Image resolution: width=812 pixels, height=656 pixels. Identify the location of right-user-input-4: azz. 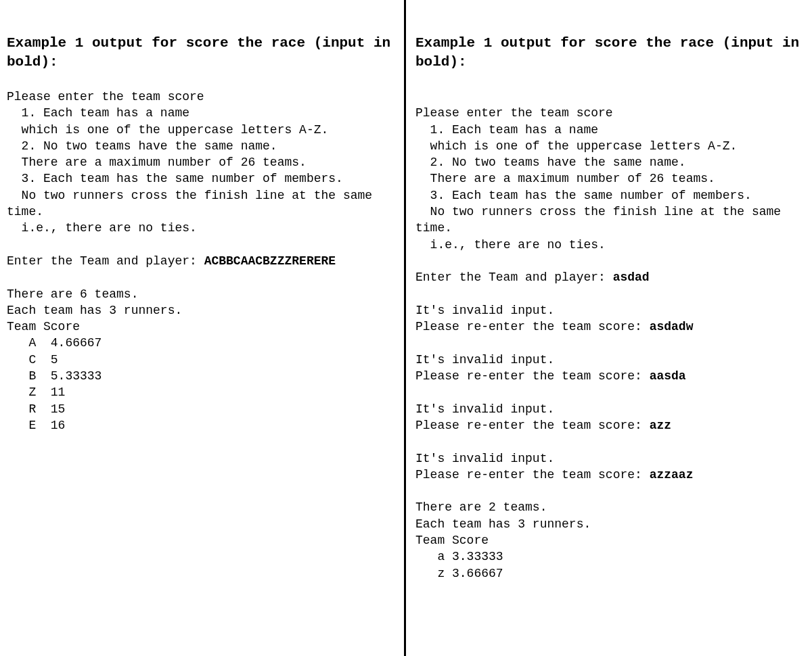
(660, 425).